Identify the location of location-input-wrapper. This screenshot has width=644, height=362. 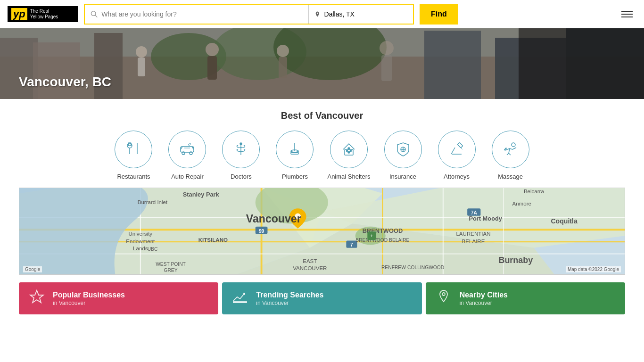
(361, 14).